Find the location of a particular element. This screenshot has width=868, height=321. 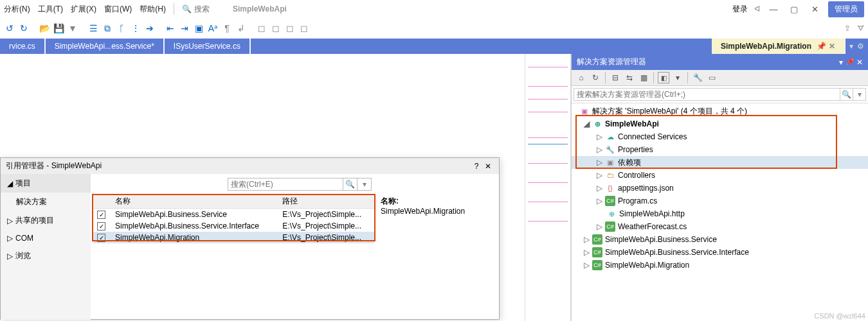

project-row: ▷ C# SimpleWebApi.Business.Service.Inter… is located at coordinates (720, 252).